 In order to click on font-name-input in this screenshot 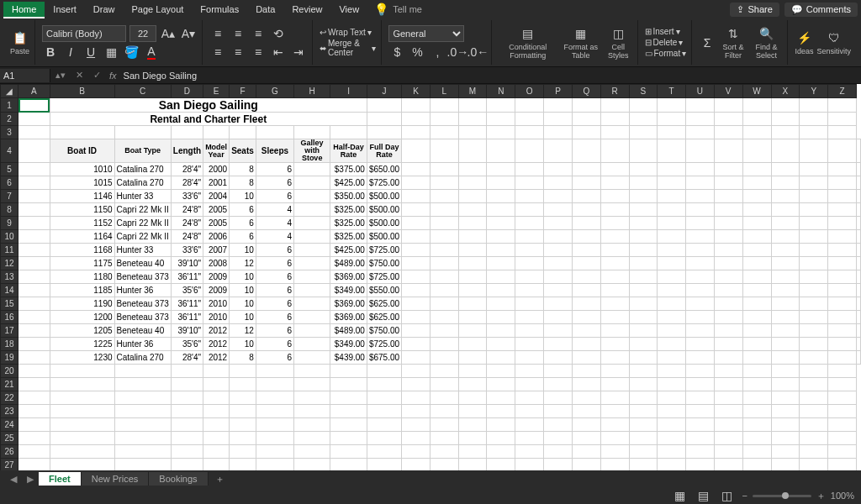, I will do `click(84, 34)`.